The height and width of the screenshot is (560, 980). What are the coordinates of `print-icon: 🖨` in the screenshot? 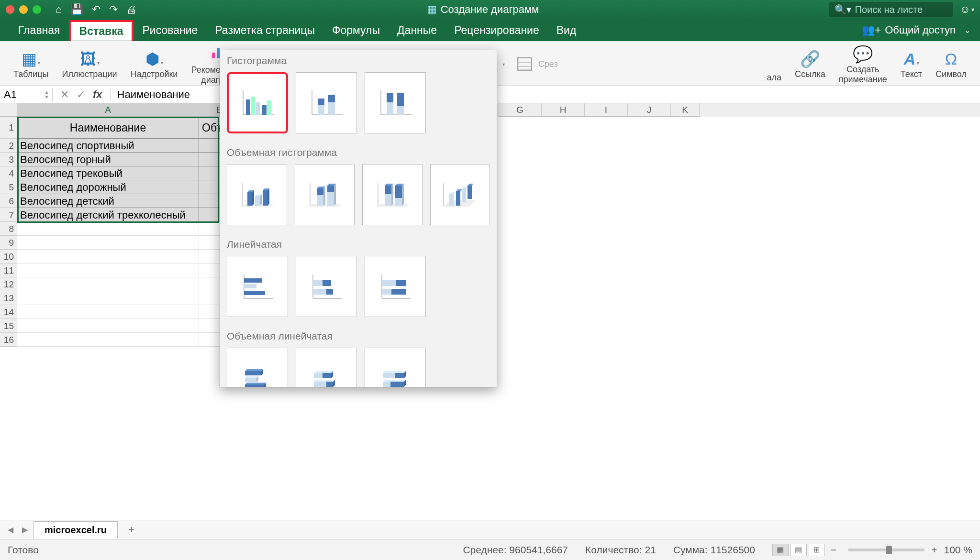 It's located at (132, 10).